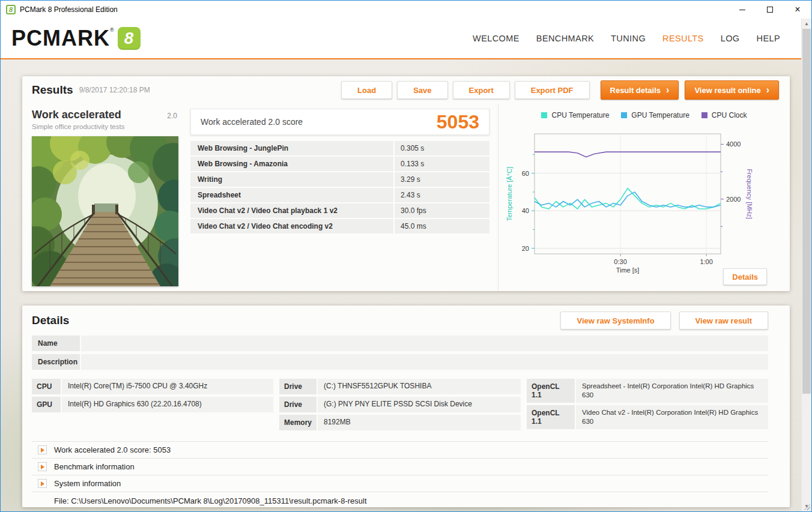  What do you see at coordinates (525, 211) in the screenshot?
I see `svg-text: 40` at bounding box center [525, 211].